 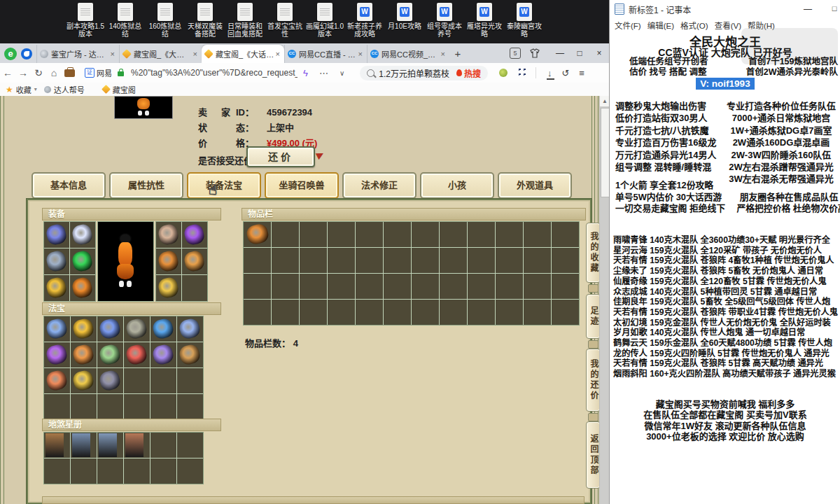 What do you see at coordinates (594, 316) in the screenshot?
I see `side-button-足迹: 足迹` at bounding box center [594, 316].